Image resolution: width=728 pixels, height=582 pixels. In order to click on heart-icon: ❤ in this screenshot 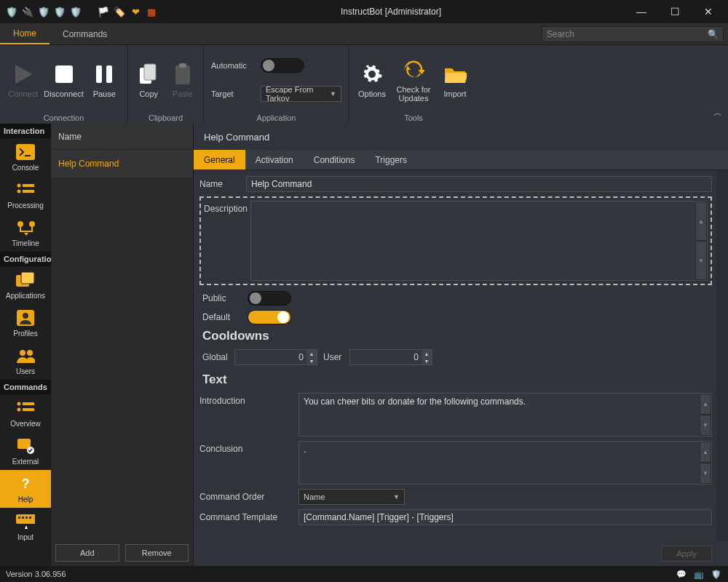, I will do `click(135, 12)`.